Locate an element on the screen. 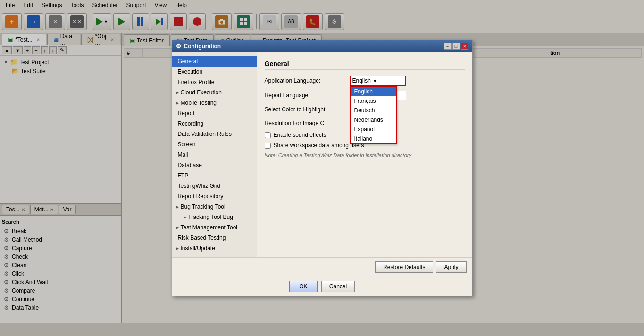 This screenshot has width=644, height=336. resolution-label: Resolution For Image C is located at coordinates (307, 123).